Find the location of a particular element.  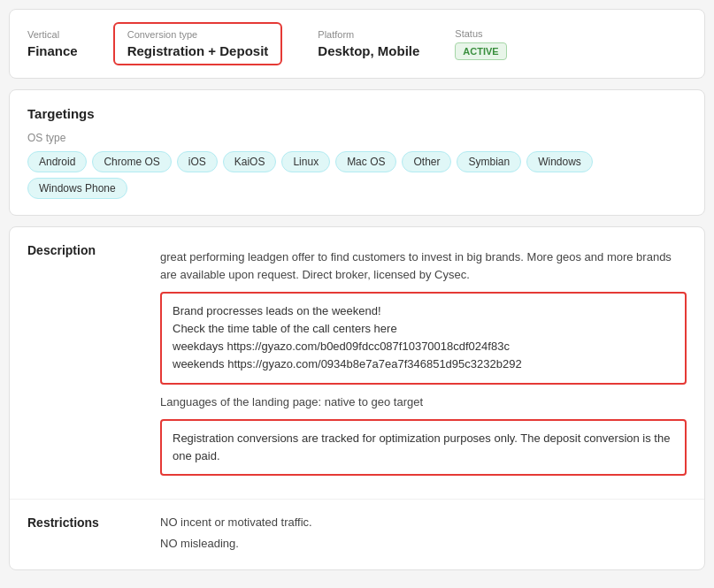

targetings-title: Targetings is located at coordinates (357, 113).